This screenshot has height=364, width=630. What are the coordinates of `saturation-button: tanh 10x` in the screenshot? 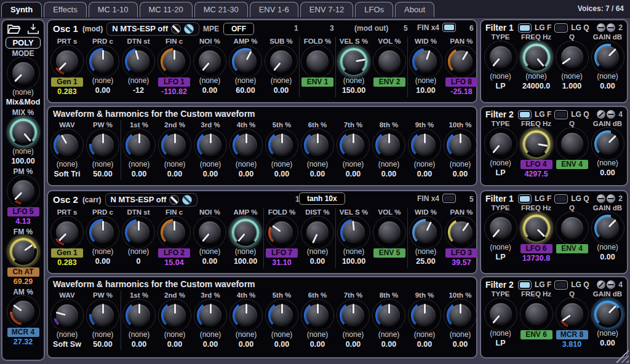 It's located at (322, 199).